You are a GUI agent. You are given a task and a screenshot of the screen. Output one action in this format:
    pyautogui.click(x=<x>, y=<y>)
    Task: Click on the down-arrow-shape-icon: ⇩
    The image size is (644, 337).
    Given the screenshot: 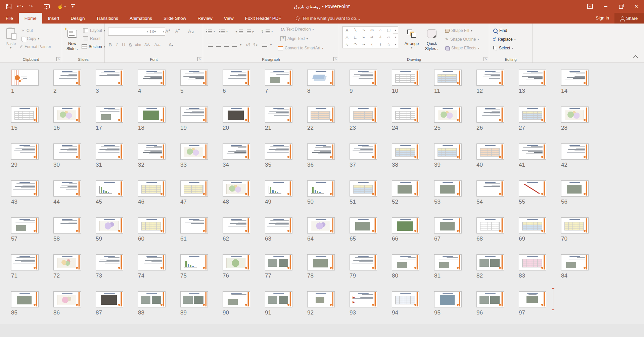 What is the action you would take?
    pyautogui.click(x=380, y=37)
    